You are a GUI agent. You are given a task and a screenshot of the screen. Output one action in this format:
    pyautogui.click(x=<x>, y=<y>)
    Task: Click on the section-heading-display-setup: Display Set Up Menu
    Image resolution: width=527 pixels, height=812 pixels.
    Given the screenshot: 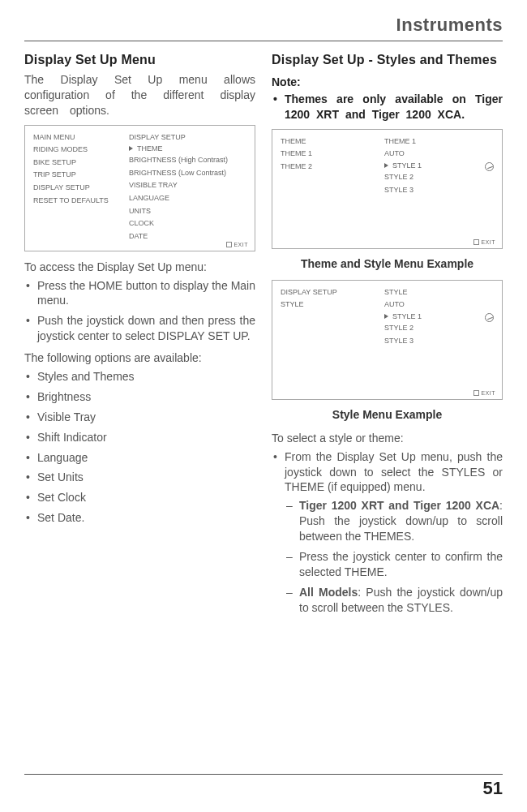 What is the action you would take?
    pyautogui.click(x=139, y=60)
    